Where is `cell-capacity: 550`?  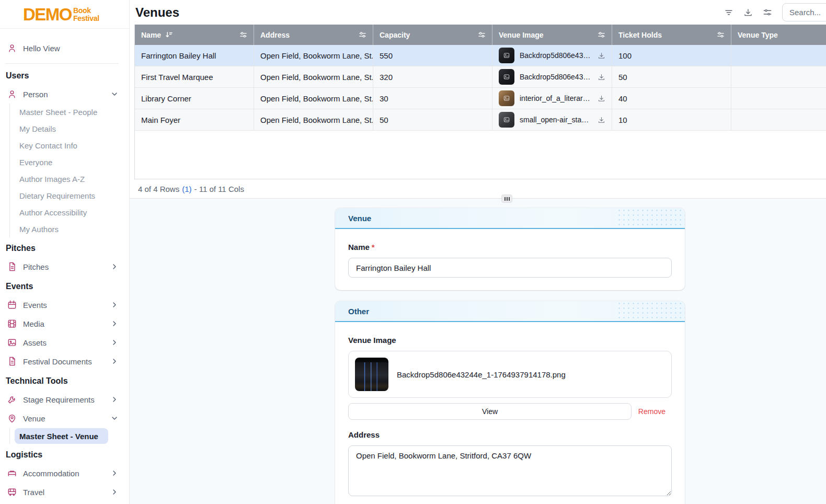
cell-capacity: 550 is located at coordinates (433, 55).